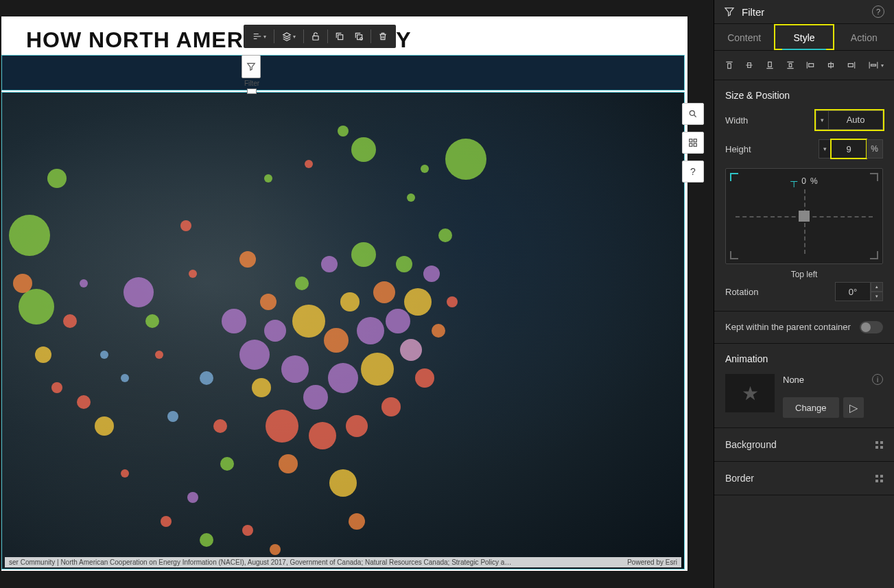 This screenshot has width=894, height=588. What do you see at coordinates (729, 65) in the screenshot?
I see `align-top-icon` at bounding box center [729, 65].